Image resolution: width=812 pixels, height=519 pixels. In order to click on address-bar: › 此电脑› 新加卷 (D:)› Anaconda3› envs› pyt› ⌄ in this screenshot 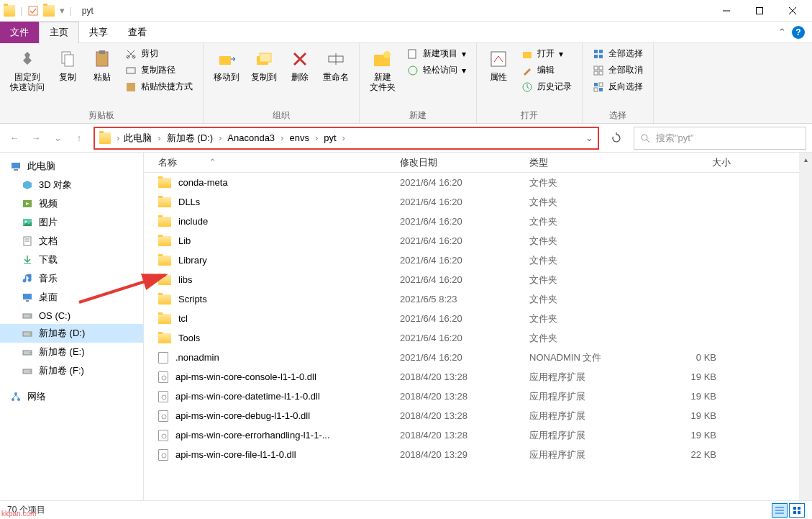, I will do `click(347, 138)`.